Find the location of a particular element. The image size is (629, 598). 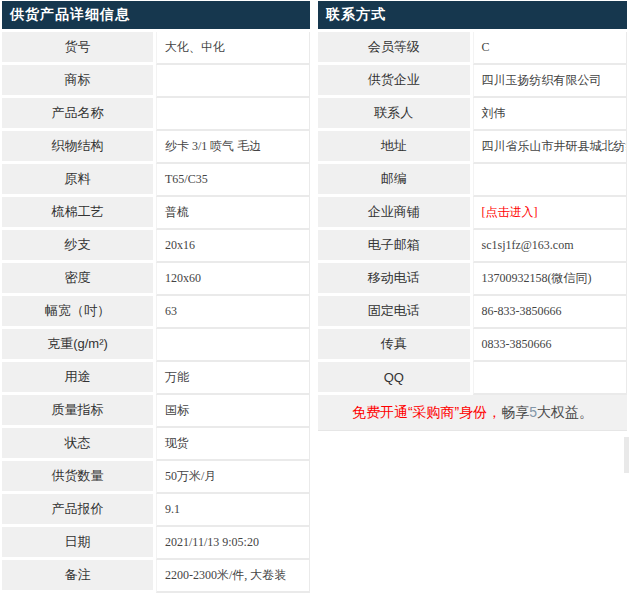

field-label: 密度 is located at coordinates (79, 280).